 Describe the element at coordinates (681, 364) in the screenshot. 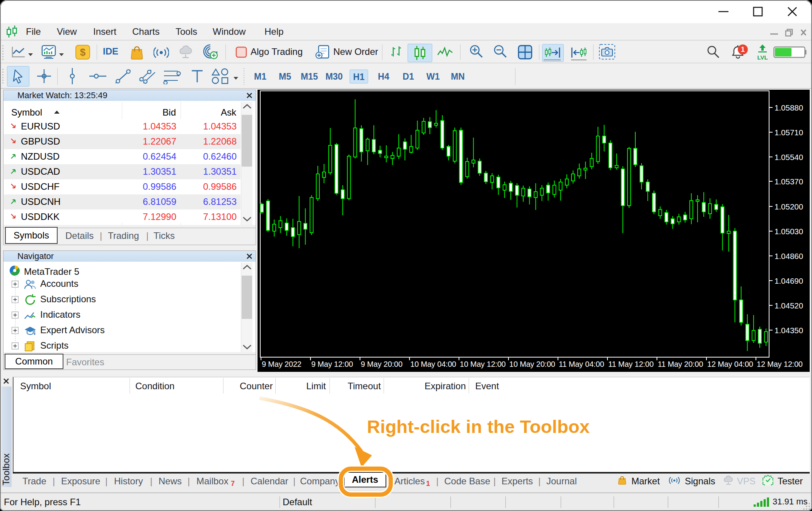

I see `svg-text: 11 May 20:00` at that location.